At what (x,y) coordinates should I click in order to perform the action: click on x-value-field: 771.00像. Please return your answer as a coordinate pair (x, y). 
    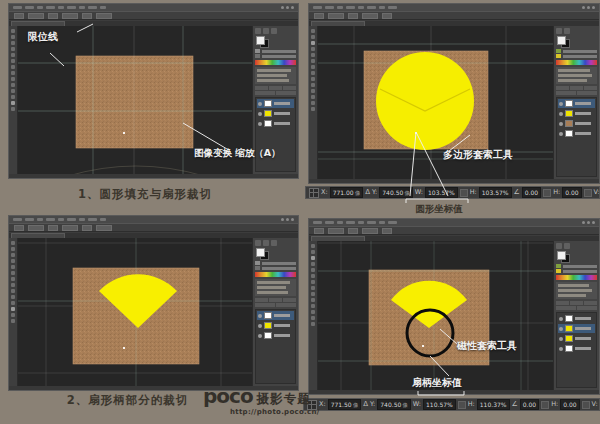
    Looking at the image, I should click on (347, 192).